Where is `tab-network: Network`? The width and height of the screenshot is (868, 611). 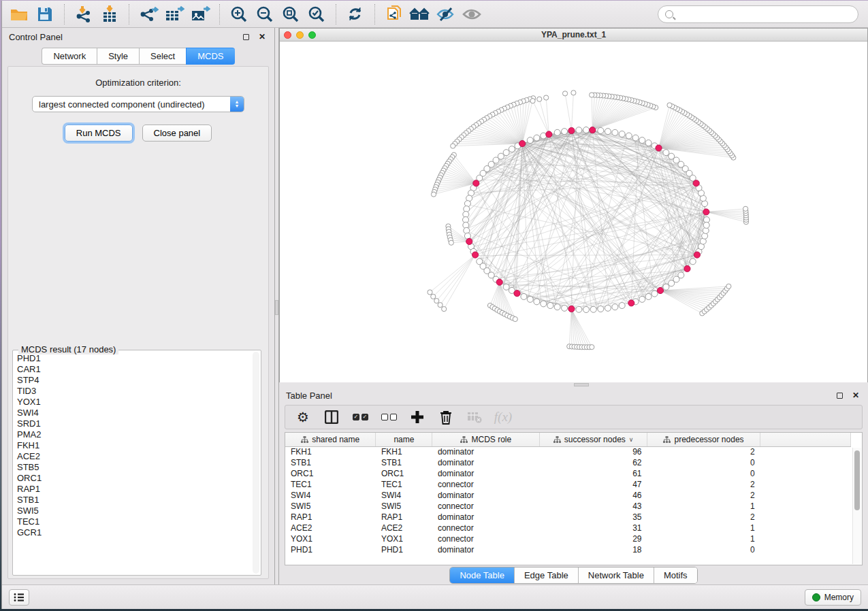
tab-network: Network is located at coordinates (69, 56).